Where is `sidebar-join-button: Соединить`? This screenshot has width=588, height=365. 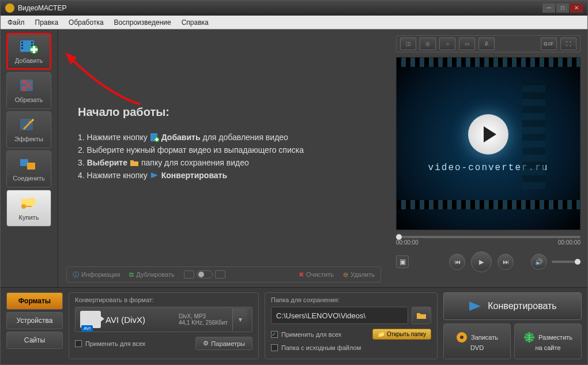 sidebar-join-button: Соединить is located at coordinates (29, 169).